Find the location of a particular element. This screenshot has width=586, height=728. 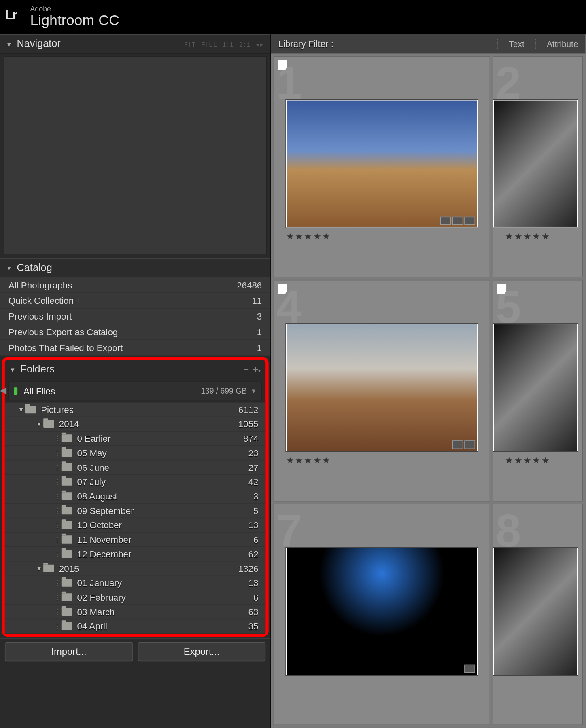

catalog-item: Quick Collection + 11 is located at coordinates (135, 301).